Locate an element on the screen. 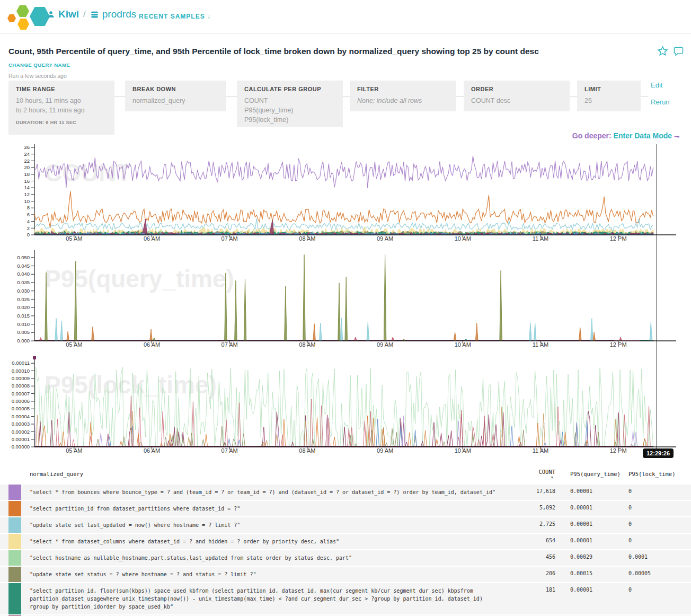  x-tick-label: 05 AM is located at coordinates (74, 345).